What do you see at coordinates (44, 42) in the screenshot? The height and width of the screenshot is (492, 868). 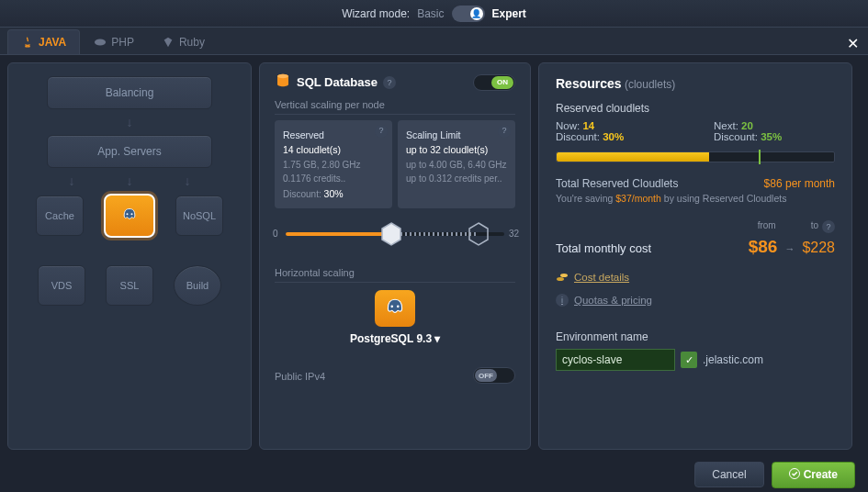 I see `tab-java: JAVA` at bounding box center [44, 42].